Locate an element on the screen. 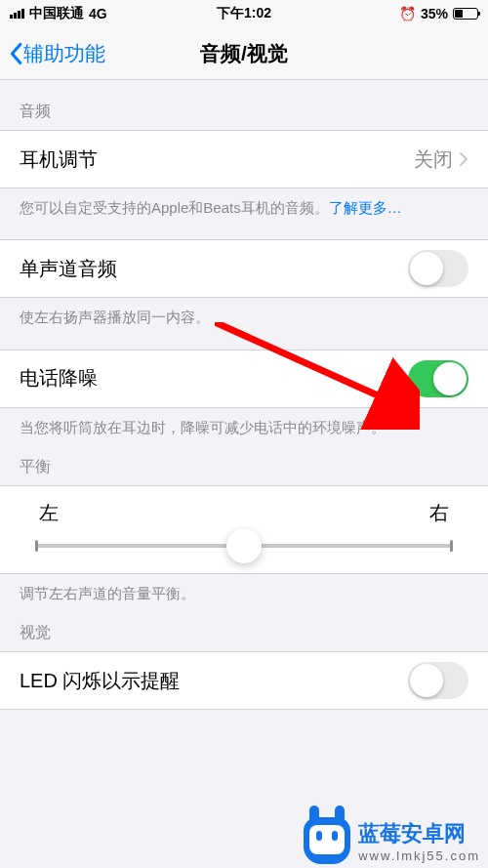 The image size is (488, 868). headphone-footer: 您可以自定受支持的Apple和Beats耳机的音频。了解更多… is located at coordinates (244, 203).